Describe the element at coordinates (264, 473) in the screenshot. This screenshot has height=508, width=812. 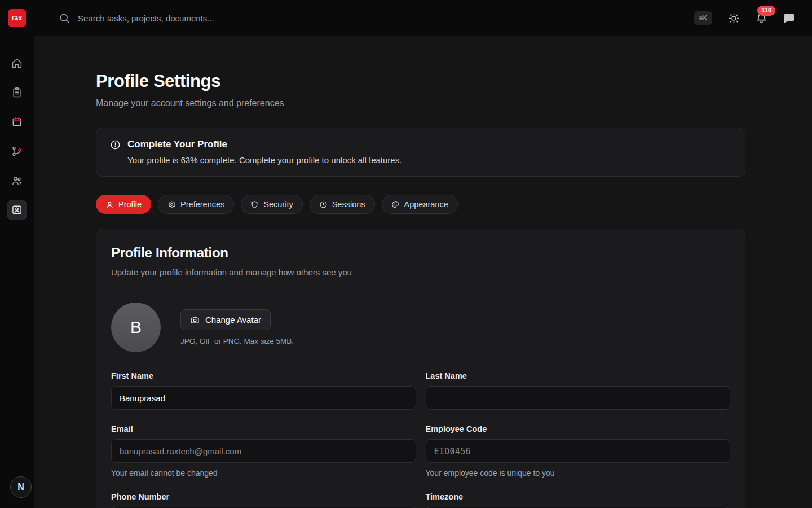
I see `email-helper: Your email cannot be changed` at that location.